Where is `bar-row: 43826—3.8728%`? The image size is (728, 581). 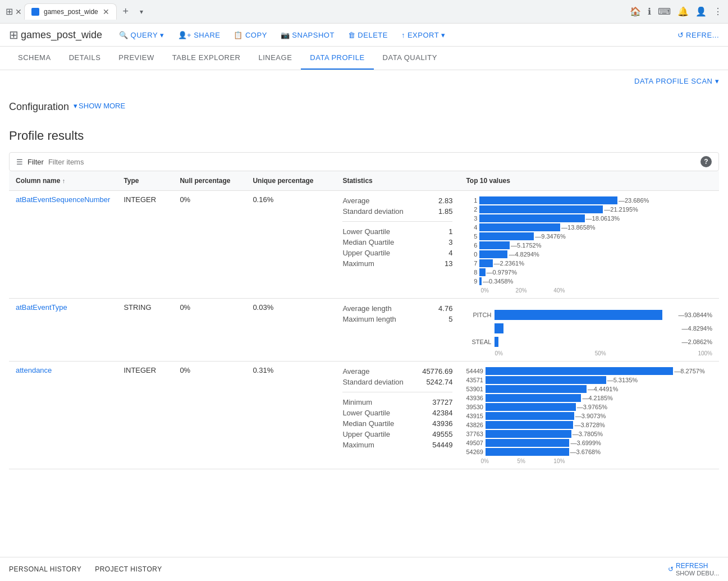
bar-row: 43826—3.8728% is located at coordinates (589, 425).